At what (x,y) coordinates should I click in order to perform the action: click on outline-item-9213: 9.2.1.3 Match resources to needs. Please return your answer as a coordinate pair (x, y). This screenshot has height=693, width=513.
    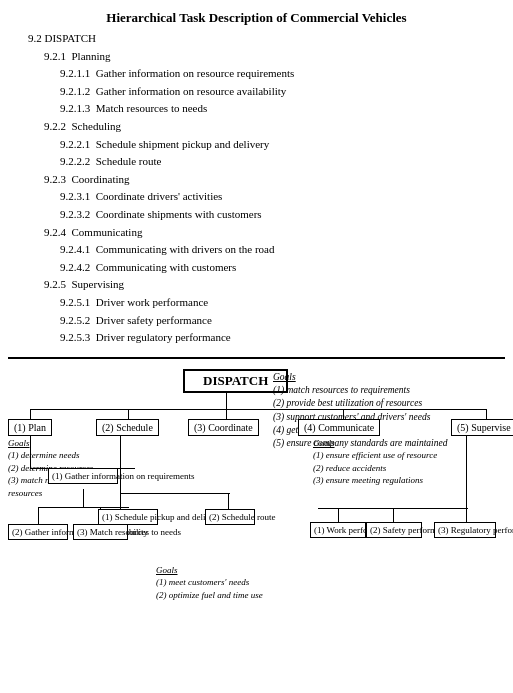
    Looking at the image, I should click on (282, 109).